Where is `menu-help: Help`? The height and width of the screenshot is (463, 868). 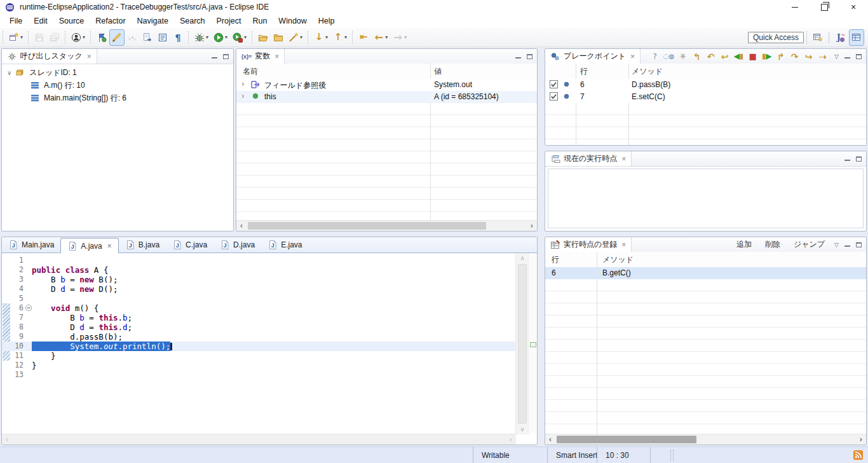 menu-help: Help is located at coordinates (327, 21).